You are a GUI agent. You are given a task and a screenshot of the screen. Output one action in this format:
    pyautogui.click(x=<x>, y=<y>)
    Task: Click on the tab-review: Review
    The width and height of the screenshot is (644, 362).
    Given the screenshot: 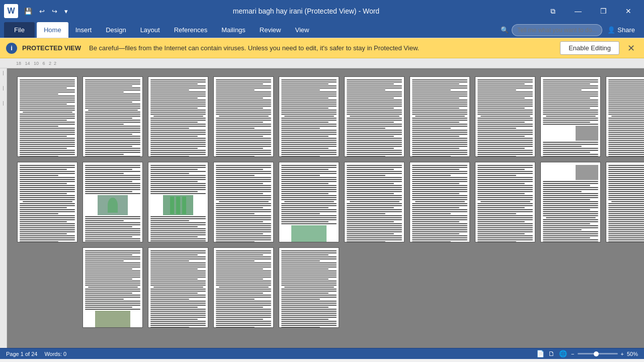 What is the action you would take?
    pyautogui.click(x=271, y=30)
    